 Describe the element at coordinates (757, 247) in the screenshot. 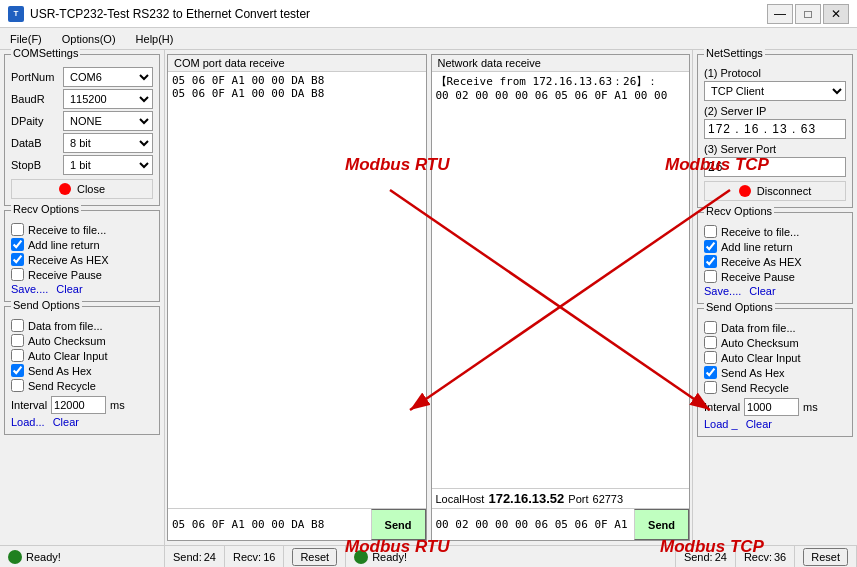

I see `net-add-line-return-label: Add line return` at that location.